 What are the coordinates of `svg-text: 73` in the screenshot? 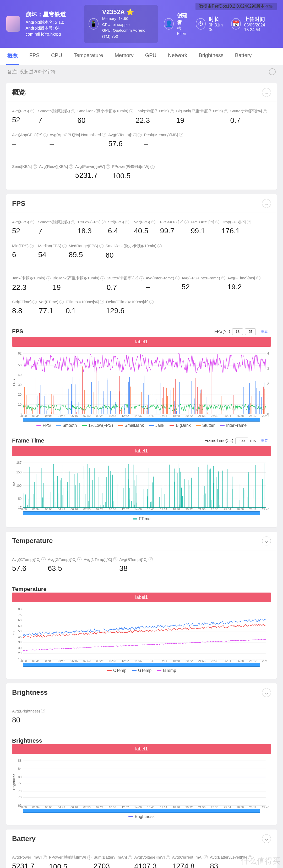 It's located at (20, 791).